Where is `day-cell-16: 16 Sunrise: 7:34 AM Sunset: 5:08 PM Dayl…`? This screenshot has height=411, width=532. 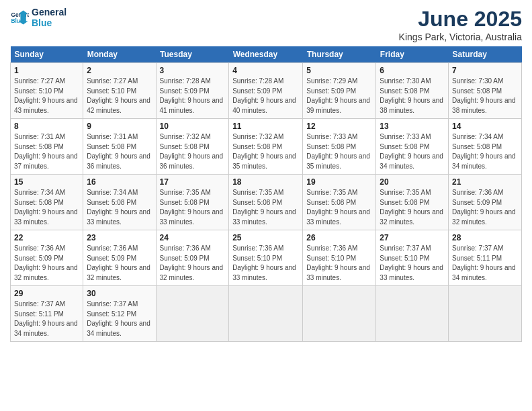
day-cell-16: 16 Sunrise: 7:34 AM Sunset: 5:08 PM Dayl… is located at coordinates (120, 203).